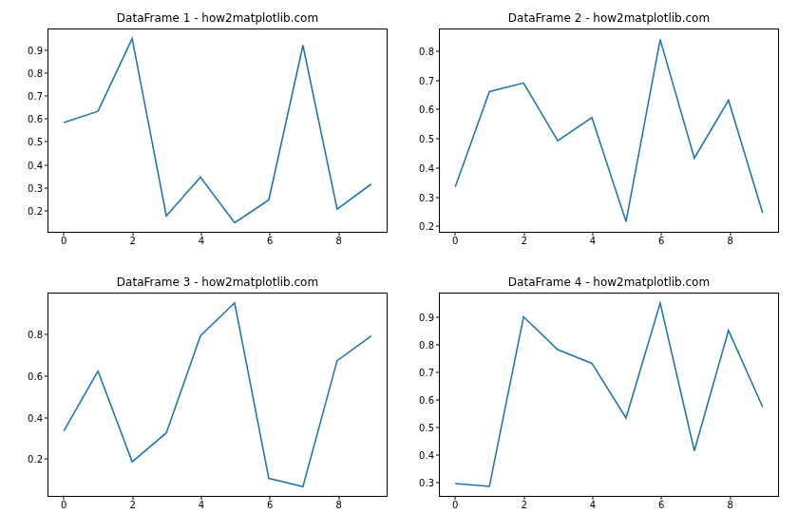 Image resolution: width=798 pixels, height=532 pixels. Describe the element at coordinates (218, 282) in the screenshot. I see `subplot-3-title: DataFrame 3 - how2matplotlib.com` at that location.